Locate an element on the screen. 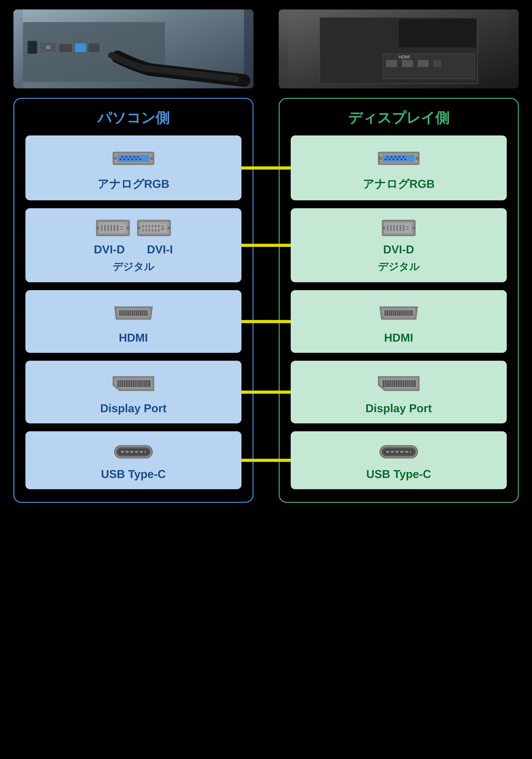  port-box-dp-left: Display Port is located at coordinates (134, 392).